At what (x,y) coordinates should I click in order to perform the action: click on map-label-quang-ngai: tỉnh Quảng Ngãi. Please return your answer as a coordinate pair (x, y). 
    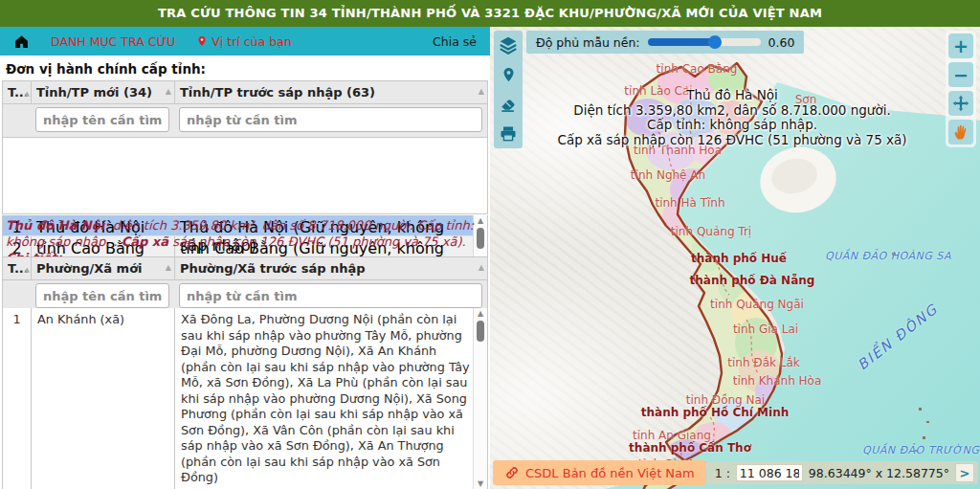
    Looking at the image, I should click on (757, 304).